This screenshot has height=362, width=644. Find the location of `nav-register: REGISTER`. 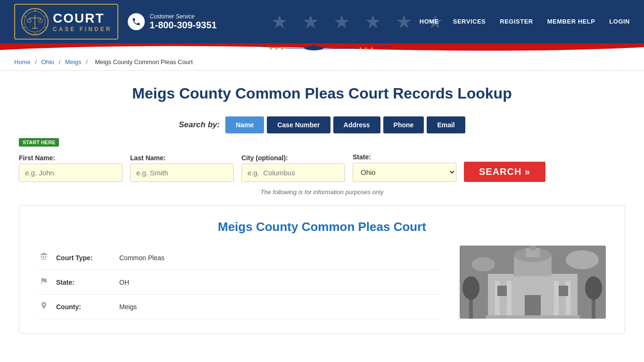

nav-register: REGISTER is located at coordinates (516, 22).